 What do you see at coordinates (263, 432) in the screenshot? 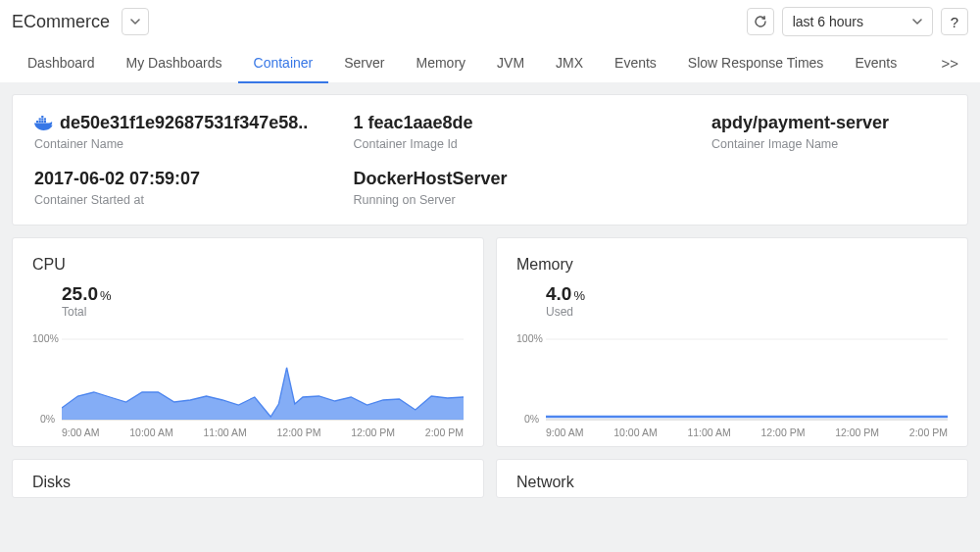
I see `cpu-x-axis: 9:00 AM 10:00 AM 11:00 AM 12:00 PM 12:00…` at bounding box center [263, 432].